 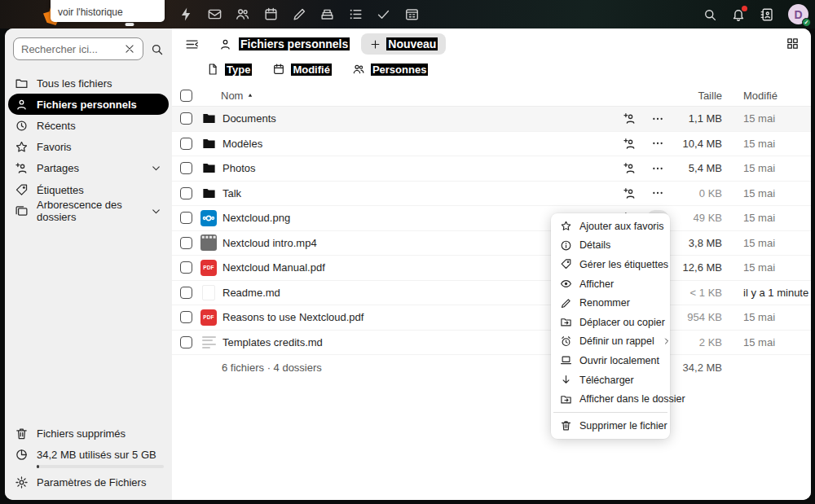 I want to click on avatar: D ✓, so click(x=799, y=15).